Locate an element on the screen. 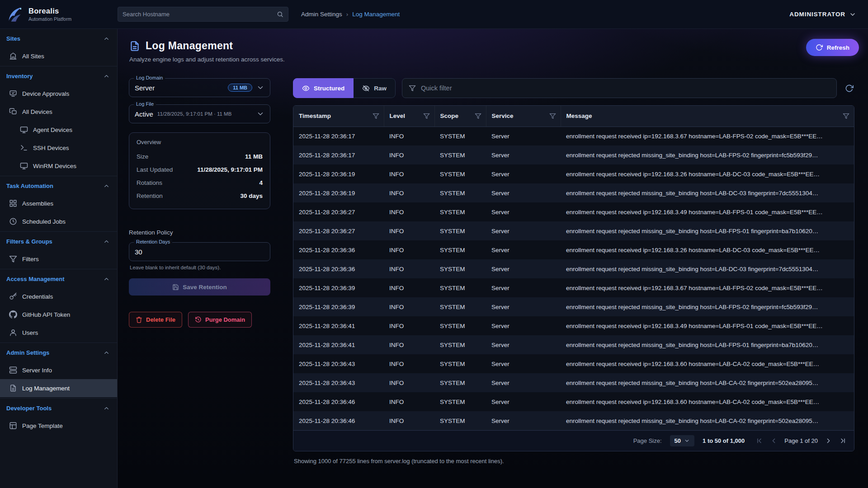 This screenshot has height=488, width=868. refresh-icon is located at coordinates (819, 47).